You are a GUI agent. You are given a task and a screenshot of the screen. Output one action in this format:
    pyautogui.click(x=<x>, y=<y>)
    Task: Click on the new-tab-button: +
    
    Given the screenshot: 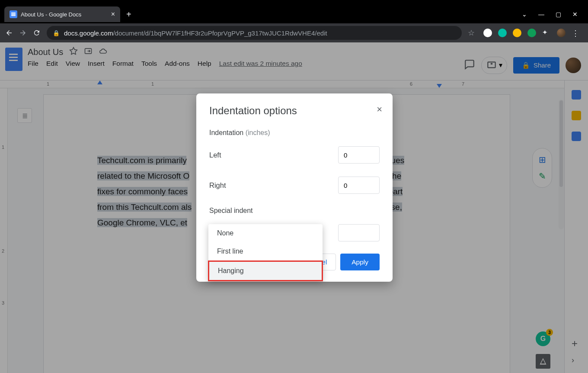 What is the action you would take?
    pyautogui.click(x=129, y=15)
    